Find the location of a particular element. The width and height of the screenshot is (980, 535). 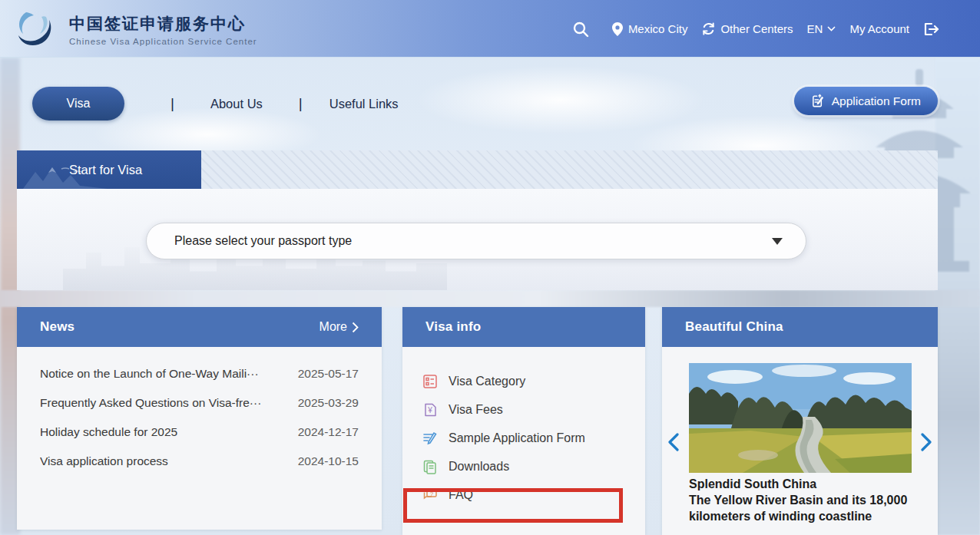

chevron-left-icon is located at coordinates (674, 442).